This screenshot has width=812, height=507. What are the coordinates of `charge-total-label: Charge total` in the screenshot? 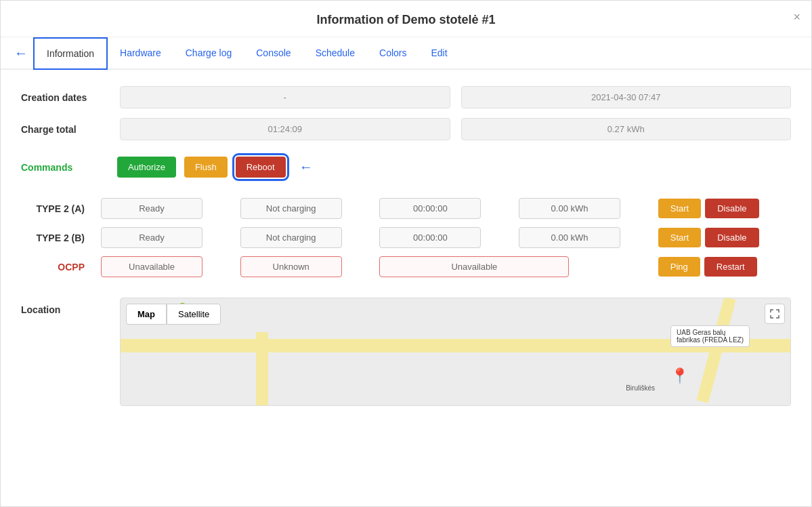 It's located at (65, 129).